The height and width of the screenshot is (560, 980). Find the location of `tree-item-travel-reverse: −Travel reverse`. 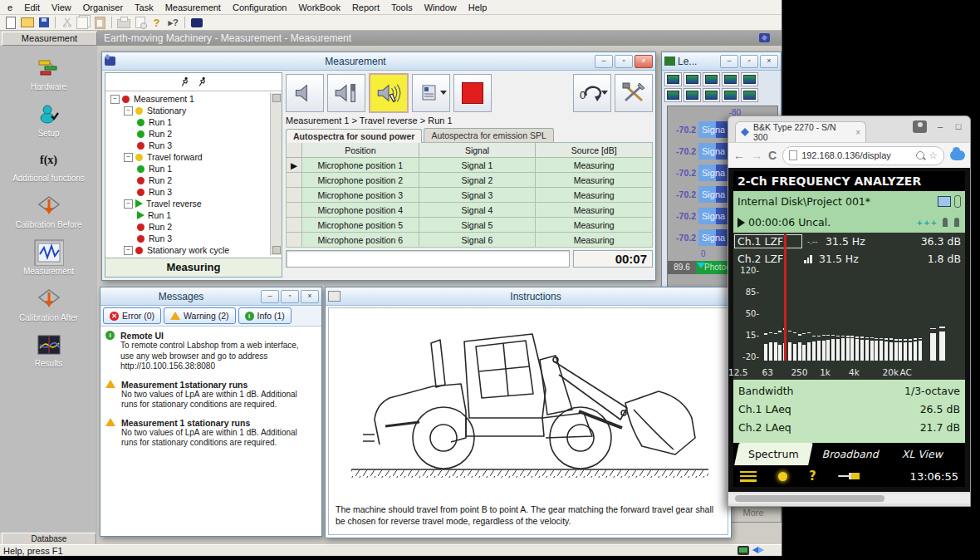

tree-item-travel-reverse: −Travel reverse is located at coordinates (194, 204).